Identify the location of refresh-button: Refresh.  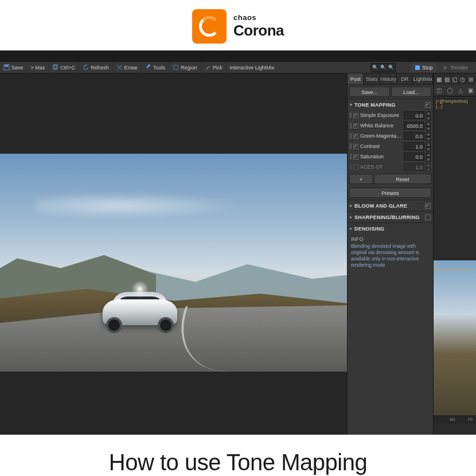
(96, 68).